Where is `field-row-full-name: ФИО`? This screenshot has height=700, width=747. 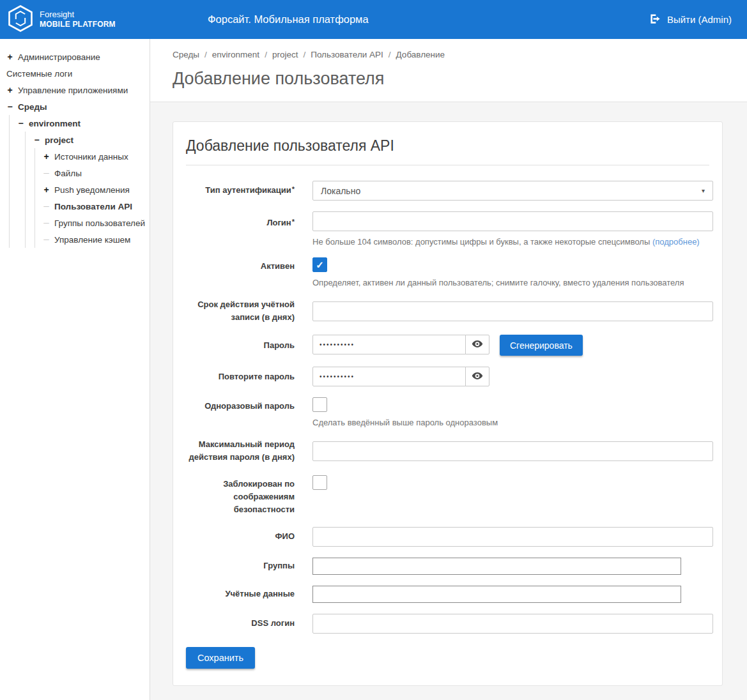 field-row-full-name: ФИО is located at coordinates (447, 536).